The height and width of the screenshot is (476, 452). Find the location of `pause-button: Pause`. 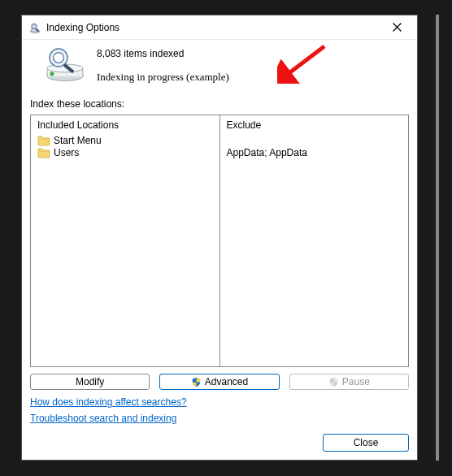

pause-button: Pause is located at coordinates (350, 382).